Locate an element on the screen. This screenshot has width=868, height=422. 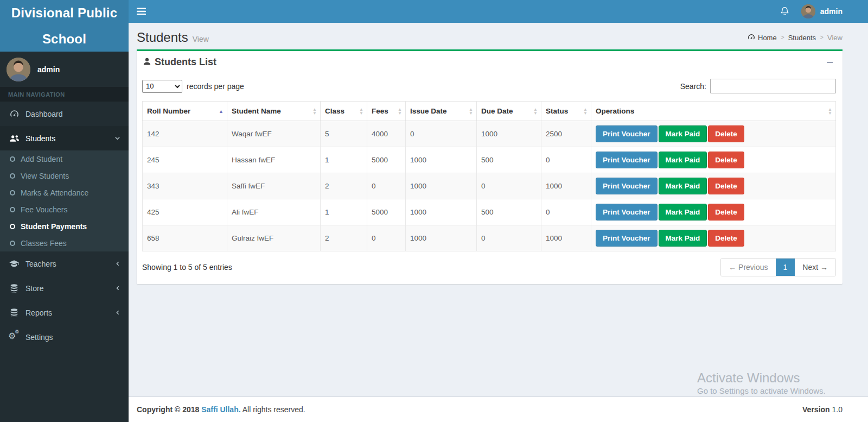
copyright-suffix: All rights reserved. is located at coordinates (274, 410).